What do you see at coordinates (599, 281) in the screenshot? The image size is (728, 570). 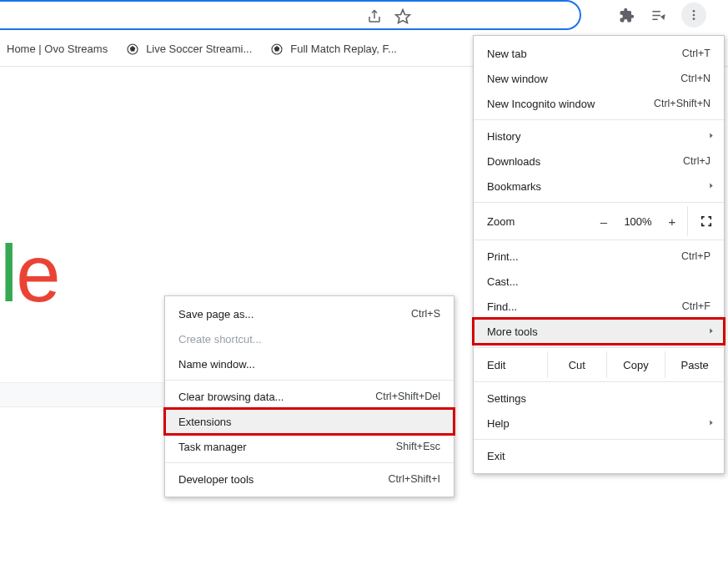 I see `menu-cast: Cast...` at bounding box center [599, 281].